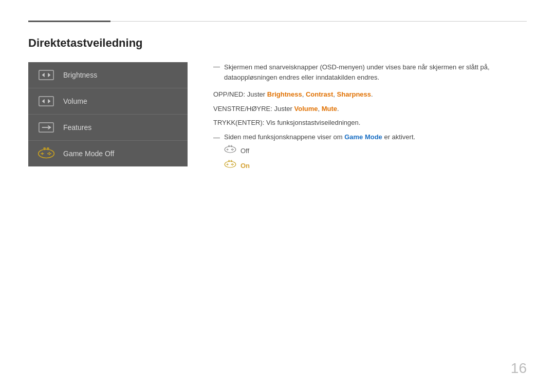 The height and width of the screenshot is (392, 555). Describe the element at coordinates (306, 109) in the screenshot. I see `volume-highlight: Volume` at that location.